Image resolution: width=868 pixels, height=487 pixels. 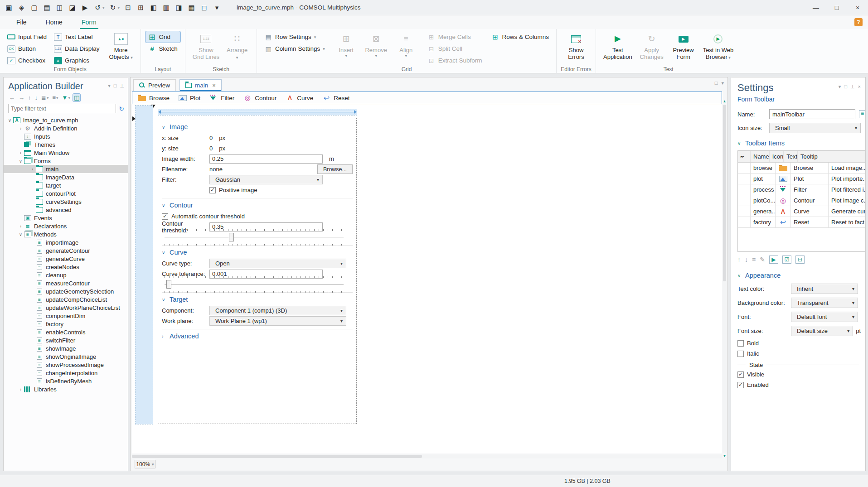 I want to click on appearance-combo: Default size, so click(x=822, y=331).